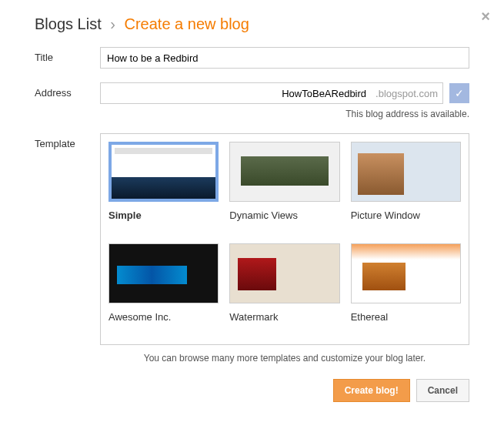  What do you see at coordinates (459, 93) in the screenshot?
I see `checkmark-icon: ✓` at bounding box center [459, 93].